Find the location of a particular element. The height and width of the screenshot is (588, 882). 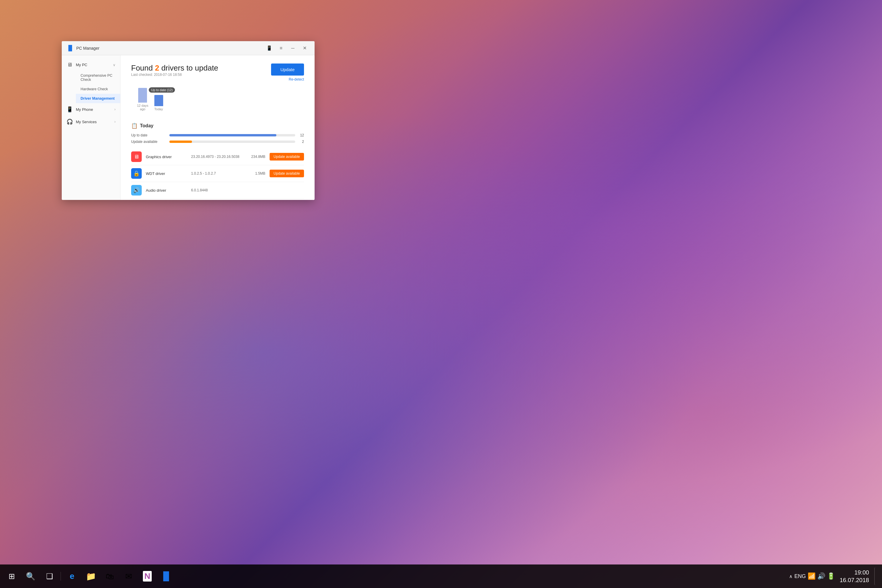

titlebar-controls: 📱 ≡ ─ ✕ is located at coordinates (287, 48).